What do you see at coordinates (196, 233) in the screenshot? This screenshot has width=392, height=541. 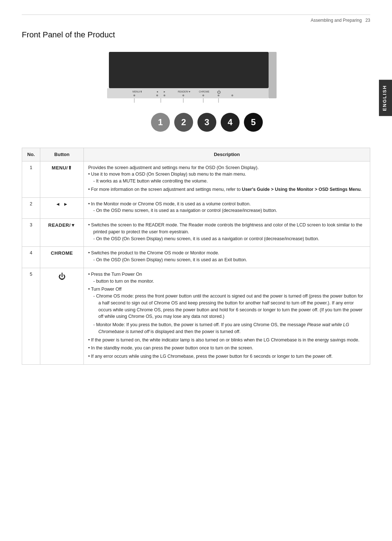 I see `table-row: 3 READER/▼ Switches the screen to the RE…` at bounding box center [196, 233].